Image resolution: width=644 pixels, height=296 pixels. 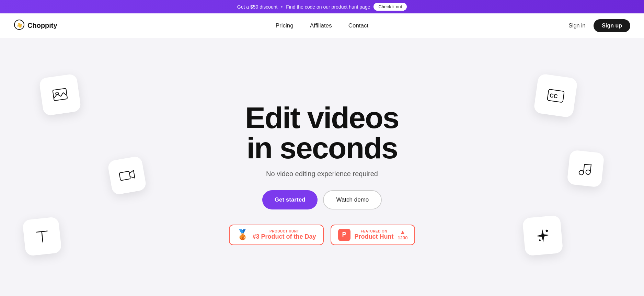 I want to click on badge-2-text: FEATURED ON Product Hunt, so click(x=374, y=235).